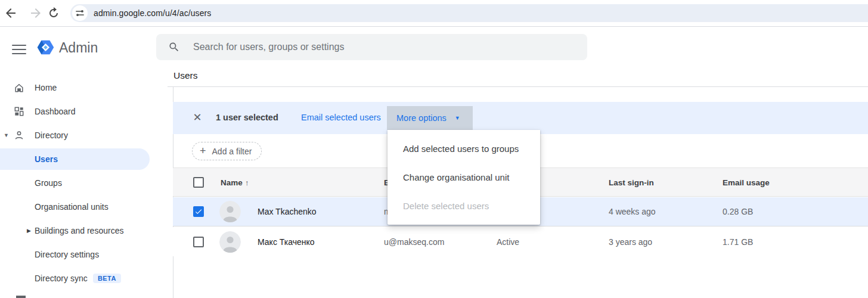 Image resolution: width=868 pixels, height=298 pixels. What do you see at coordinates (86, 231) in the screenshot?
I see `sidebar-item-buildings-and-resources: ▶ Buildings and resources` at bounding box center [86, 231].